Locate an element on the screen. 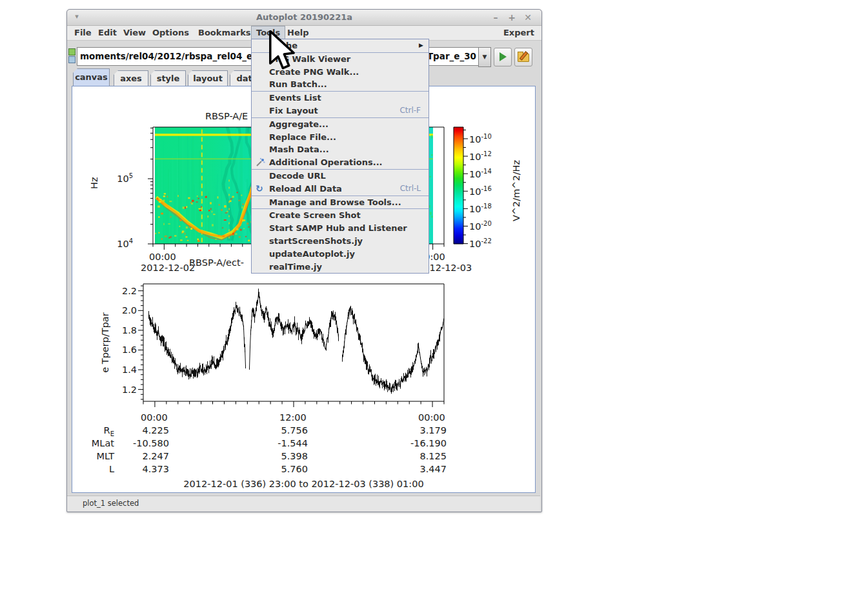 This screenshot has height=591, width=868. table-label-l: L is located at coordinates (95, 469).